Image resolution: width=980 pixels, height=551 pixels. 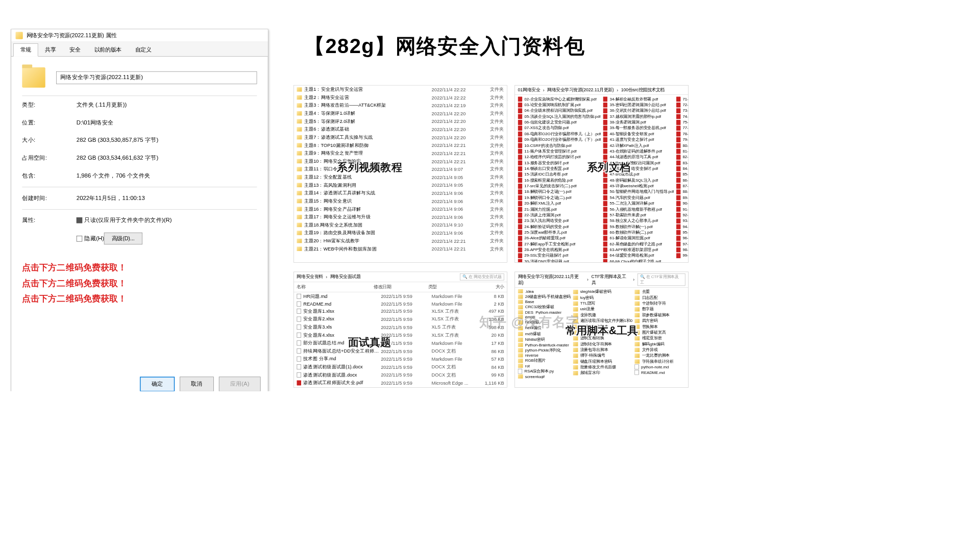 What do you see at coordinates (400, 351) in the screenshot?
I see `table-row: 持续网络面试总结+DD安全工程师笔试问...2022/11/5 9:59DOCX…` at bounding box center [400, 351].